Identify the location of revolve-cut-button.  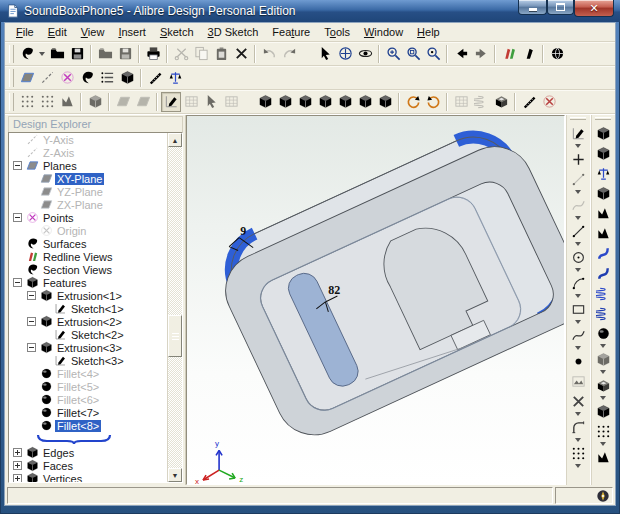
(603, 193).